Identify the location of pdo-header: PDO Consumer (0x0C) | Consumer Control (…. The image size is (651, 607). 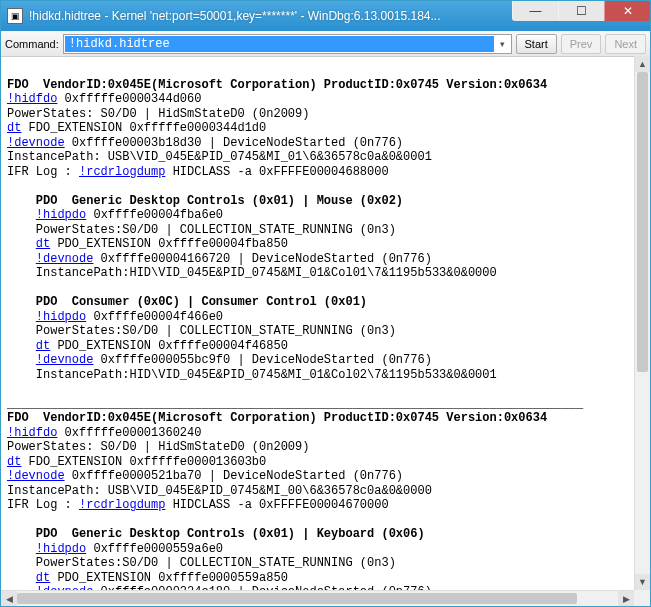
(202, 302).